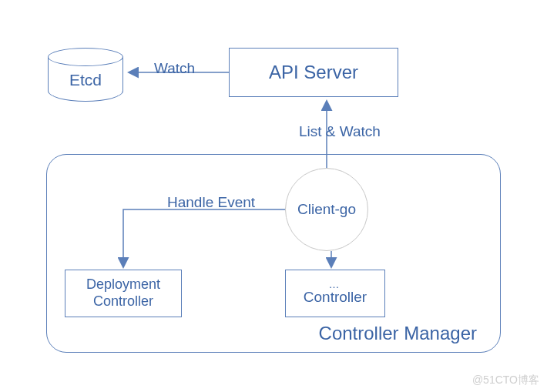  Describe the element at coordinates (314, 72) in the screenshot. I see `api-server-node: API Server` at that location.